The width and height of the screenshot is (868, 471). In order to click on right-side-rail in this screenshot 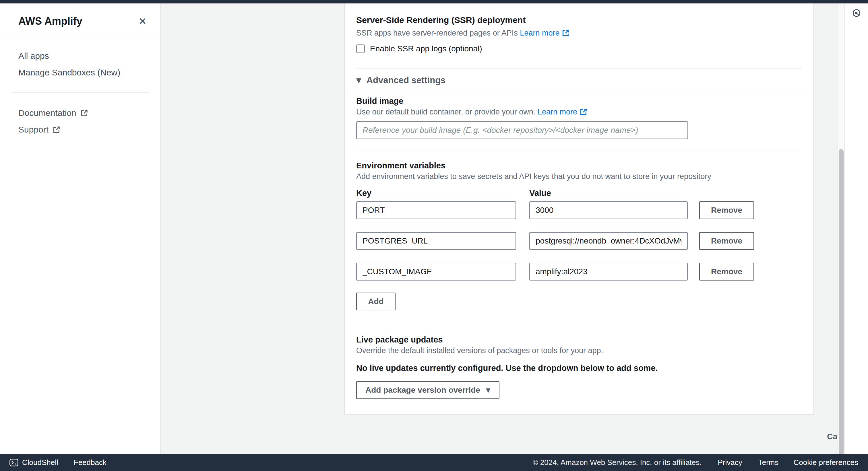, I will do `click(857, 229)`.